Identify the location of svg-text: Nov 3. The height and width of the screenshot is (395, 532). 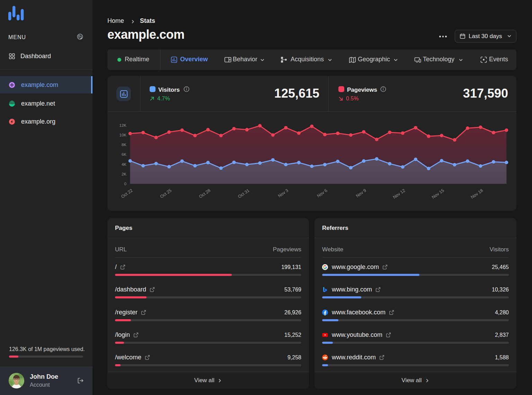
(283, 193).